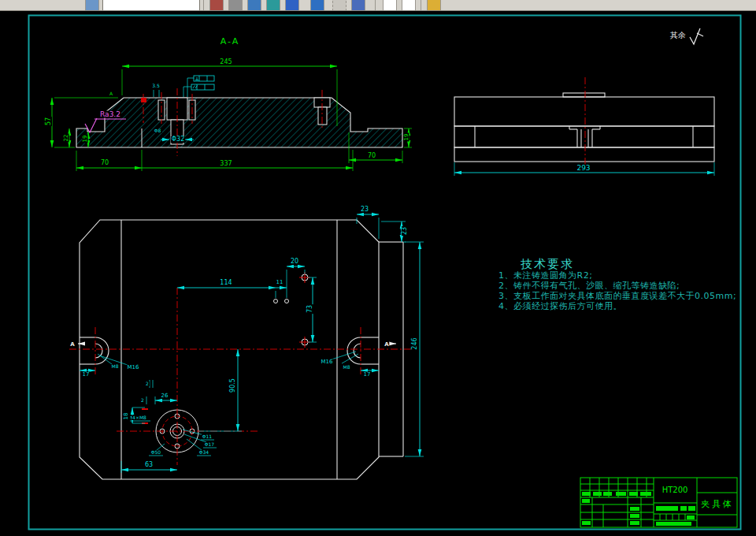 This screenshot has height=536, width=756. I want to click on dim-23-right: 23, so click(405, 231).